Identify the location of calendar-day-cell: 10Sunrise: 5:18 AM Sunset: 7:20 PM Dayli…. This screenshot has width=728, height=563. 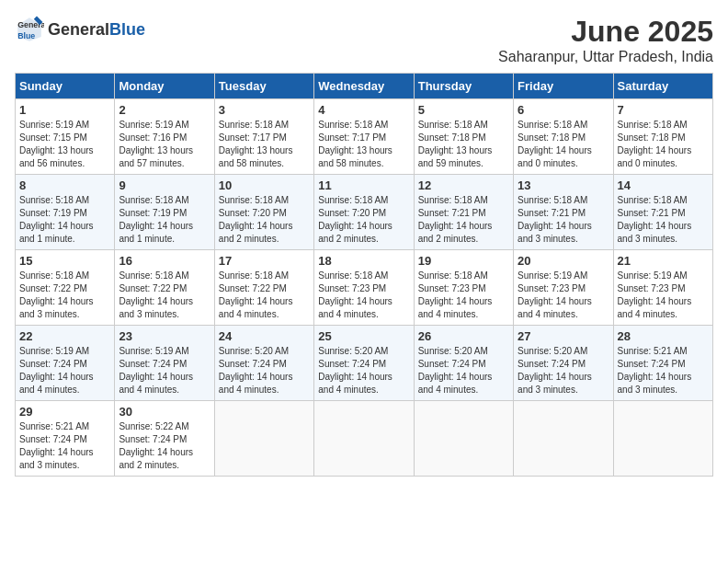
(264, 213).